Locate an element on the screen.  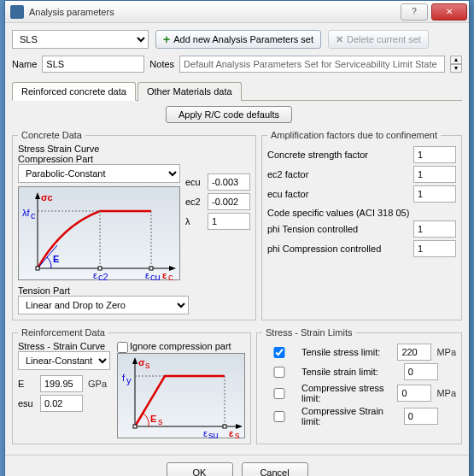
help-button: ? is located at coordinates (414, 12).